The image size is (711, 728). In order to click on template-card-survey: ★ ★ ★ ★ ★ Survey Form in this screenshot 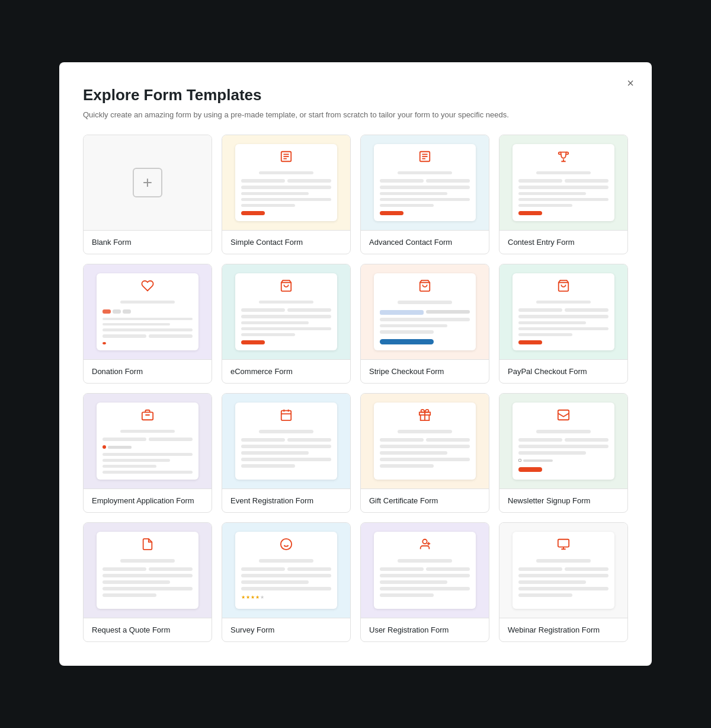, I will do `click(286, 582)`.